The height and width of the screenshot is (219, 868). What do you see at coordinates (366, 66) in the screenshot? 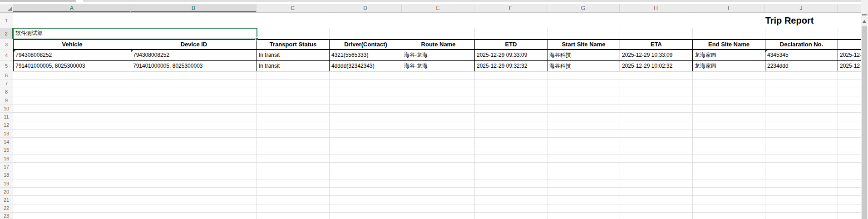
I see `table-cell: 4dddd(32342343)` at bounding box center [366, 66].